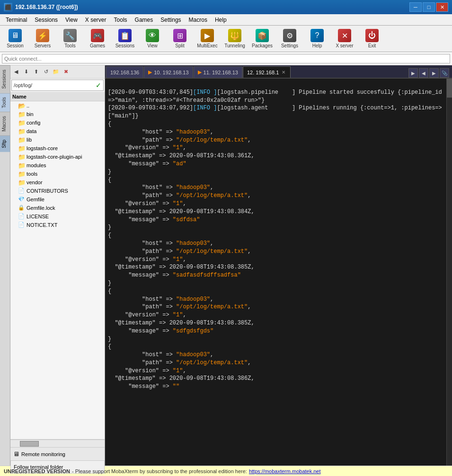 The width and height of the screenshot is (452, 476). I want to click on view-icon: 👁, so click(152, 36).